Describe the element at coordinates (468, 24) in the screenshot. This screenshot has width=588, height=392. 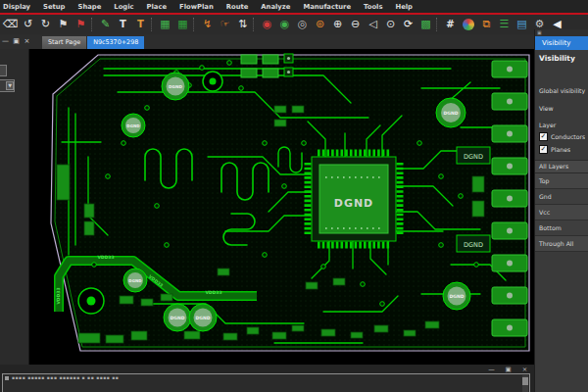
I see `color-wheel-icon` at that location.